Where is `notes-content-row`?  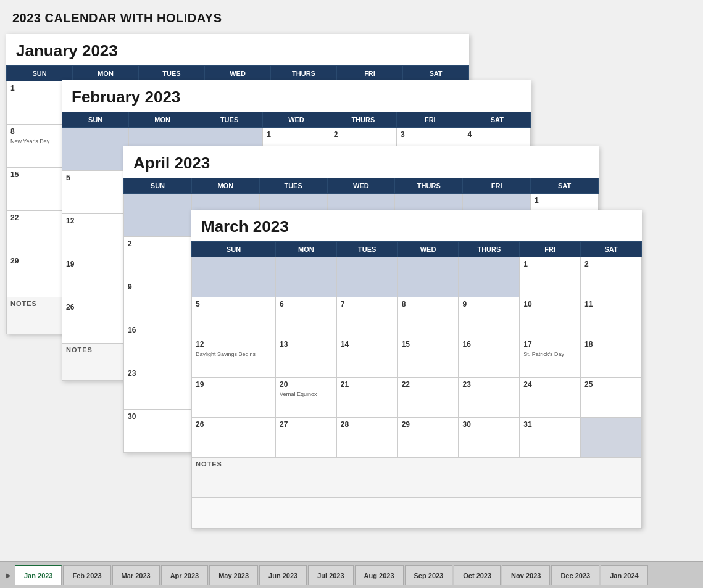 notes-content-row is located at coordinates (417, 513).